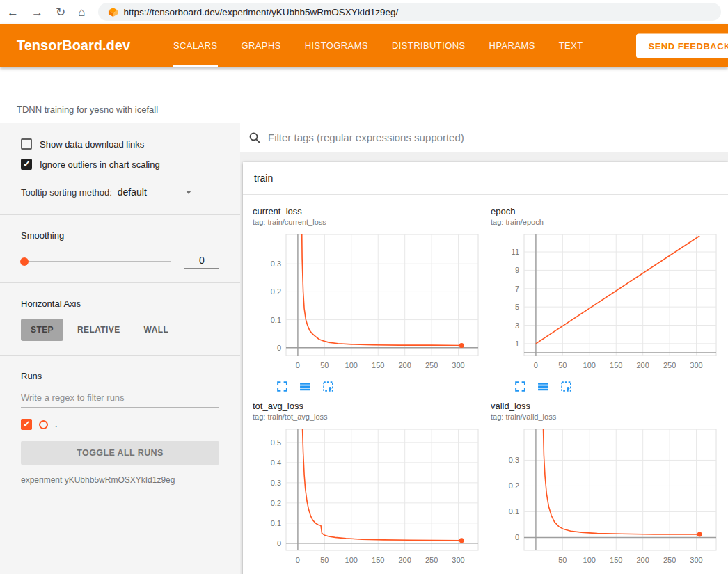 The width and height of the screenshot is (728, 574). I want to click on chart-title: current_loss, so click(372, 212).